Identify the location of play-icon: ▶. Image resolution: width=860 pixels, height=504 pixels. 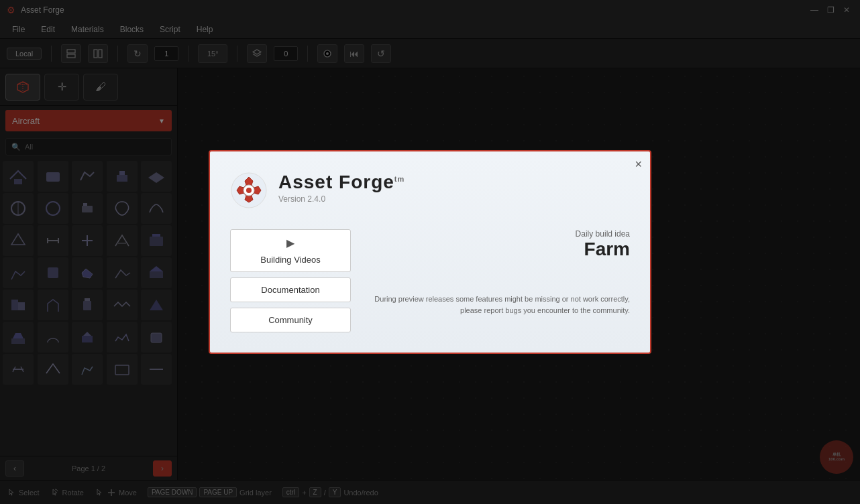
(290, 243).